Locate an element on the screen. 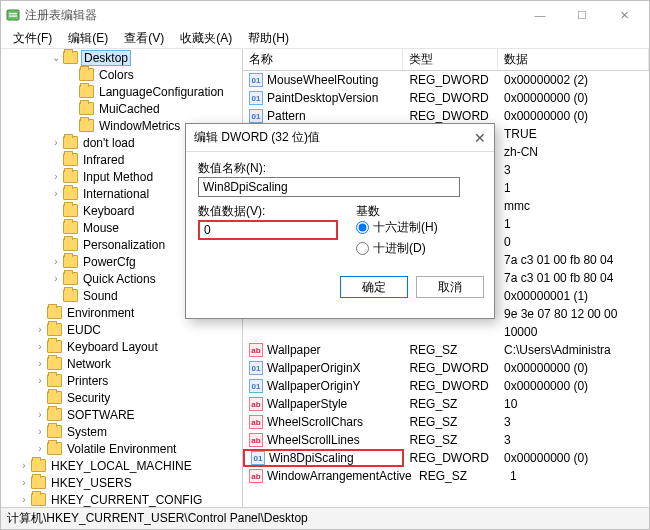  header-data: 数据 is located at coordinates (574, 60).